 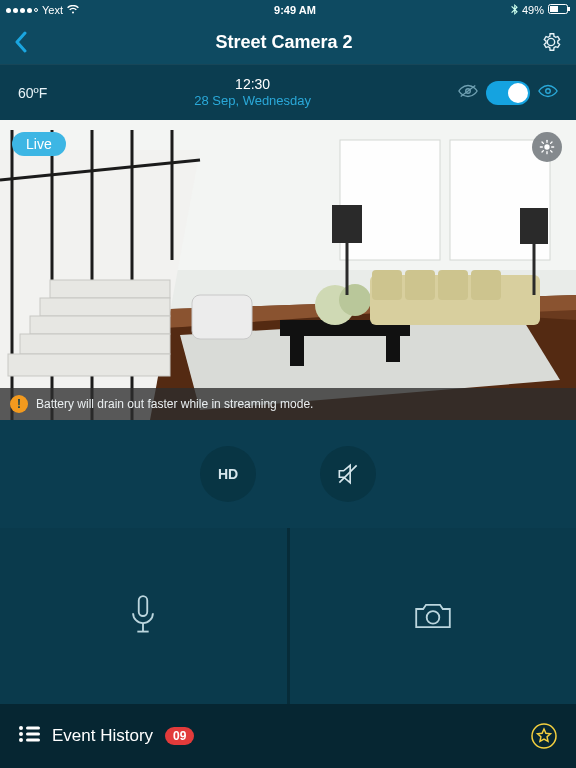 I want to click on warning-icon: !, so click(x=19, y=404).